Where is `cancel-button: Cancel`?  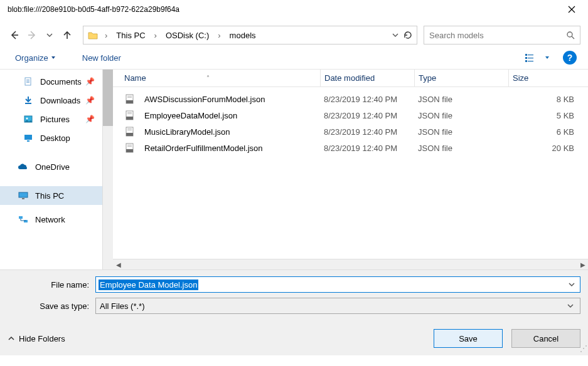
cancel-button: Cancel is located at coordinates (546, 338).